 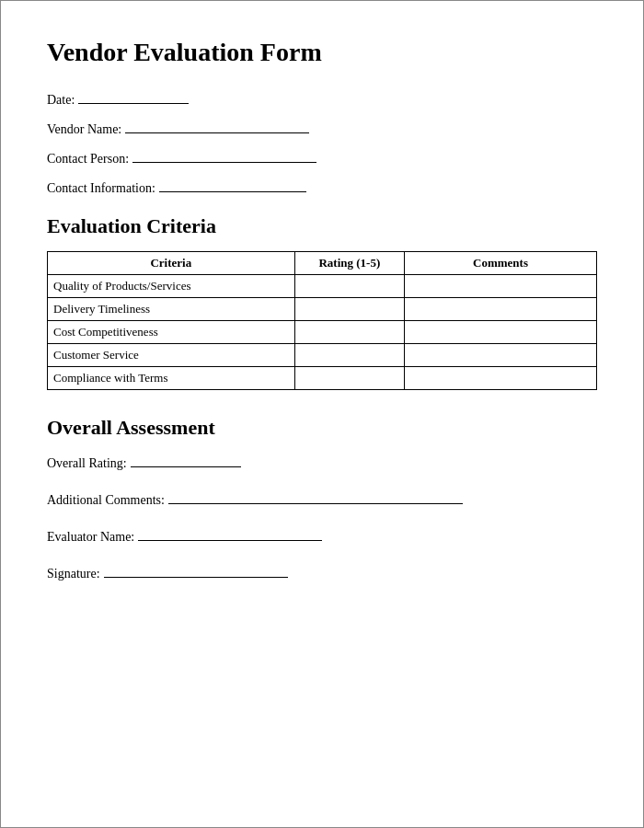 I want to click on rating-customer-service, so click(x=350, y=355).